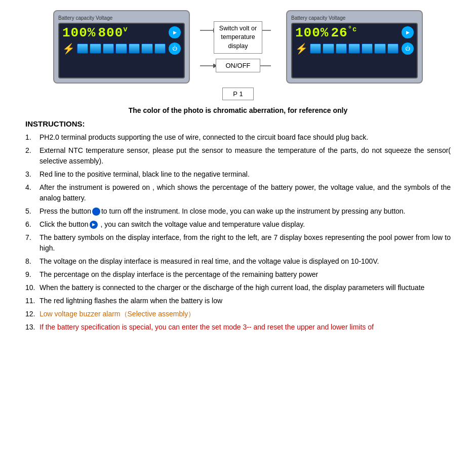  What do you see at coordinates (238, 110) in the screenshot?
I see `color-note: The color of the photo is chromatic aber…` at bounding box center [238, 110].